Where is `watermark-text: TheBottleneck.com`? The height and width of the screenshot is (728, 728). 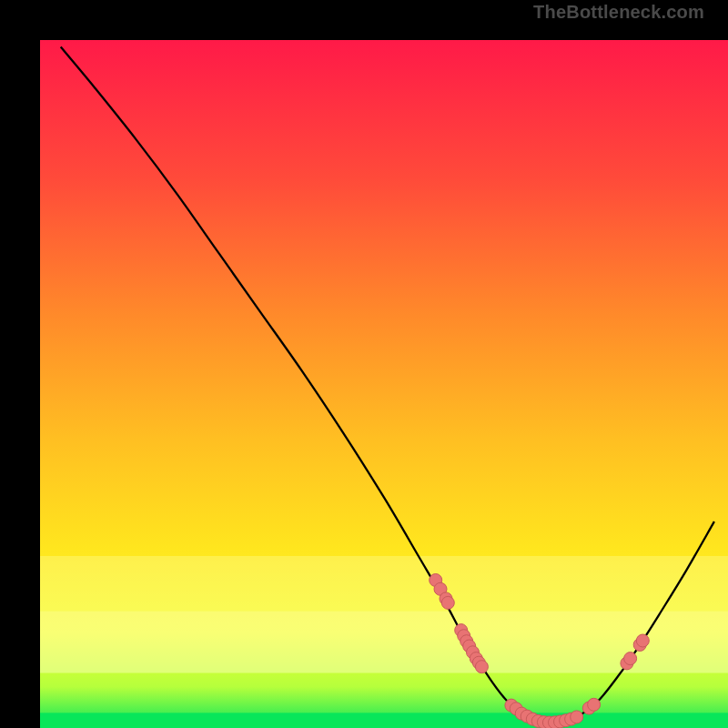
watermark-text: TheBottleneck.com is located at coordinates (619, 13).